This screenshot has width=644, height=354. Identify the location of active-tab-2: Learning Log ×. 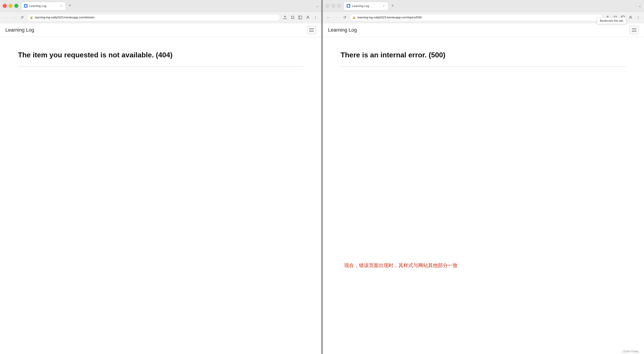
(366, 6).